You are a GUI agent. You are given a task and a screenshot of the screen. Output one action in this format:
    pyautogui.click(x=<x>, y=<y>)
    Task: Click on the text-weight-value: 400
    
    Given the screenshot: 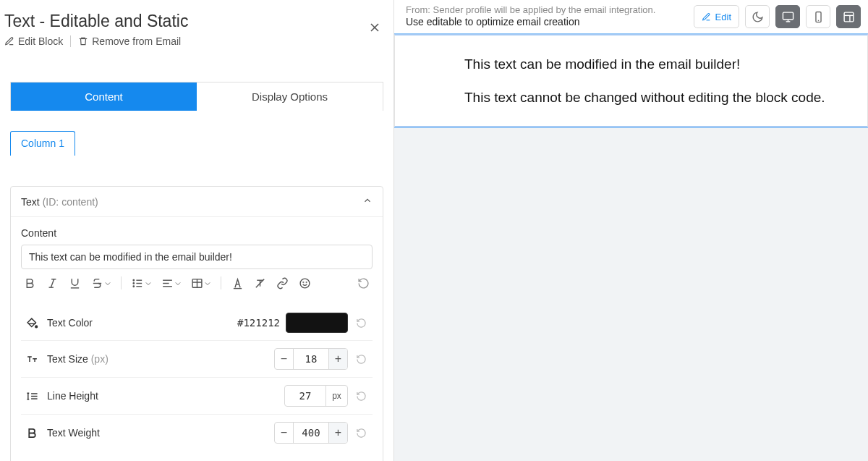 What is the action you would take?
    pyautogui.click(x=311, y=433)
    